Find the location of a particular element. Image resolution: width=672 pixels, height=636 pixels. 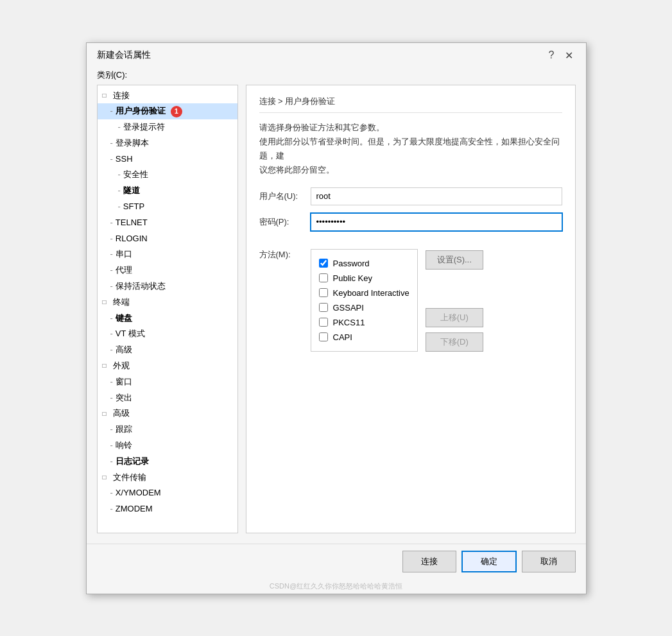

tree-item: □文件传输 is located at coordinates (168, 477).